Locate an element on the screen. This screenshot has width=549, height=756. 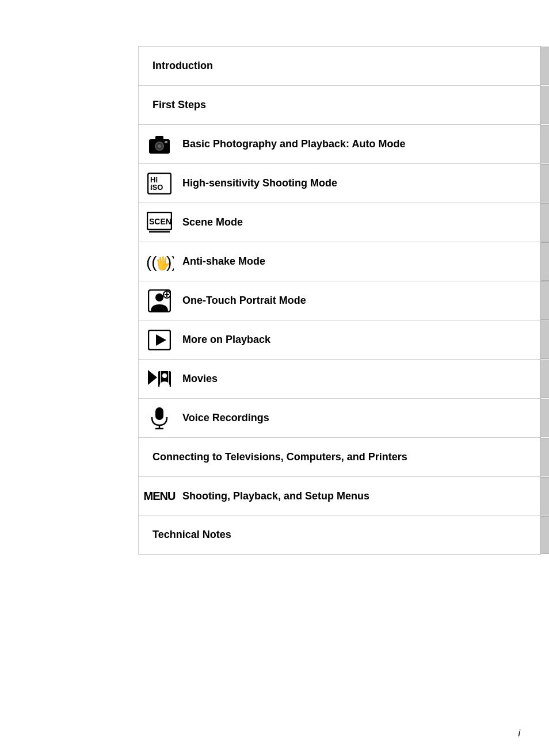
toc-icon-playback is located at coordinates (159, 340).